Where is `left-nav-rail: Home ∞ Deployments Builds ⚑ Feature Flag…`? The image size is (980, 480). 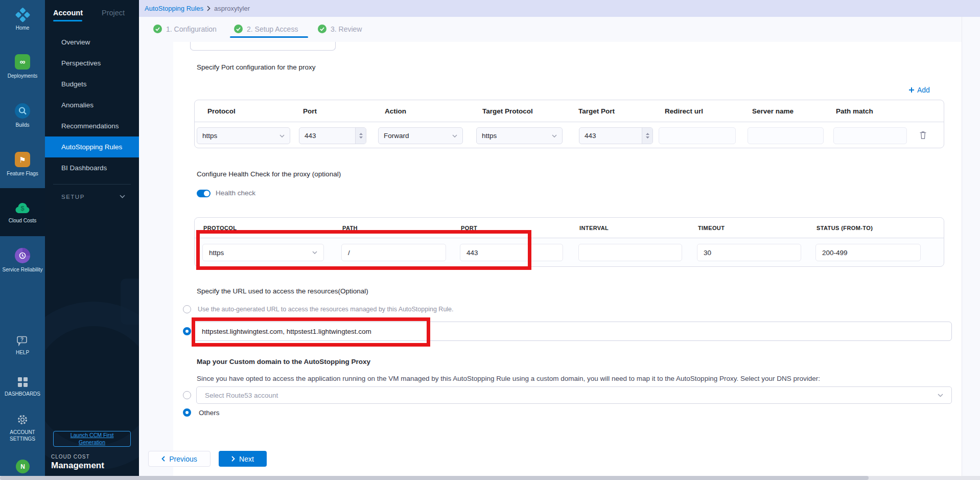
left-nav-rail: Home ∞ Deployments Builds ⚑ Feature Flag… is located at coordinates (22, 240).